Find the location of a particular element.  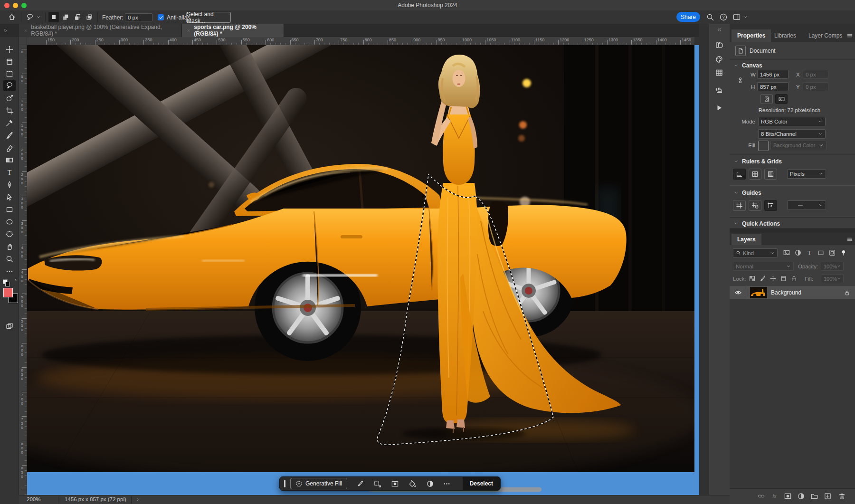

new-layer-icon is located at coordinates (827, 496).